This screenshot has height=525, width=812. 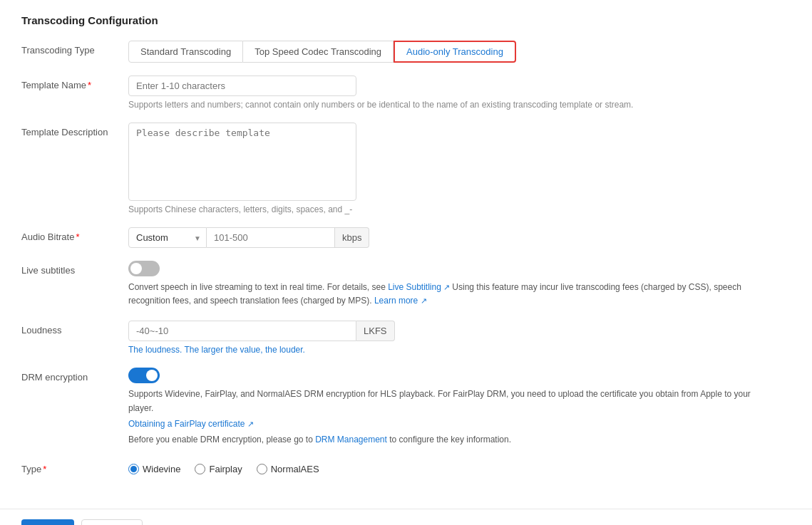 I want to click on bitrate-unit: kbps, so click(x=352, y=238).